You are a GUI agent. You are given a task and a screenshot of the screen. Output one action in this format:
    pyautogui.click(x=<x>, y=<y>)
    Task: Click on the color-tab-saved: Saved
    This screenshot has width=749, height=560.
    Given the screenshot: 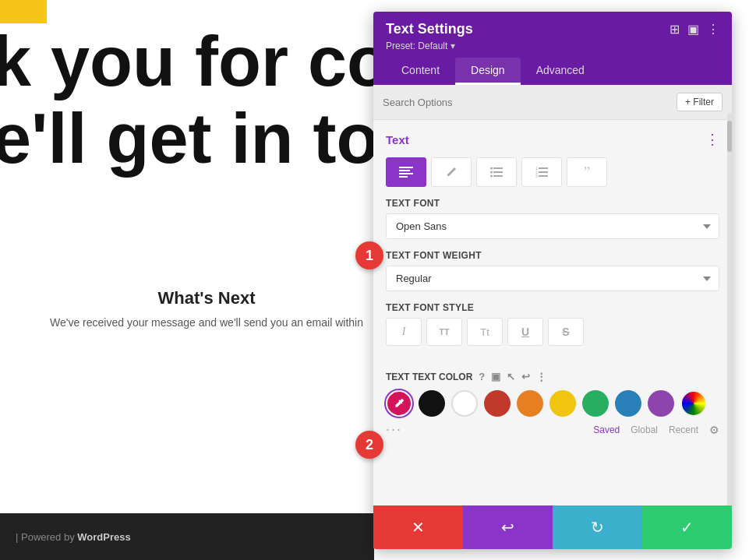 What is the action you would take?
    pyautogui.click(x=606, y=430)
    